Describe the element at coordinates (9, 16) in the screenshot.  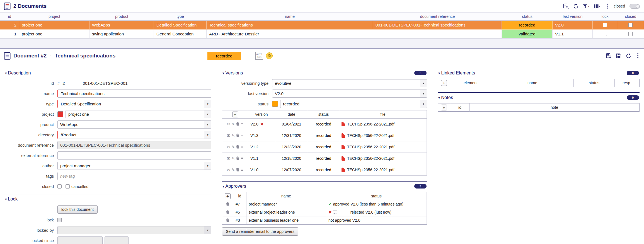
I see `column-header-id: id` at that location.